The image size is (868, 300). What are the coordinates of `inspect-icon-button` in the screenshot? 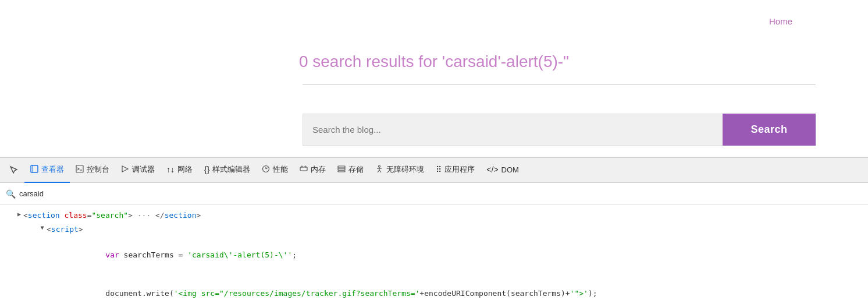 It's located at (14, 170).